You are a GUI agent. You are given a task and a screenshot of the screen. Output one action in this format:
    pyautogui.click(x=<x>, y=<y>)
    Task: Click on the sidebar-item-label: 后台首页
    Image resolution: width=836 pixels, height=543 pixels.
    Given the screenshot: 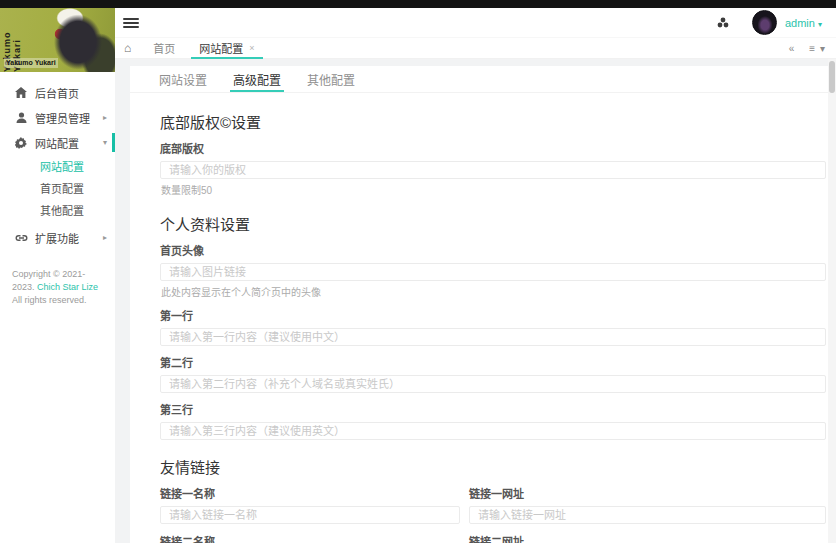 What is the action you would take?
    pyautogui.click(x=57, y=93)
    